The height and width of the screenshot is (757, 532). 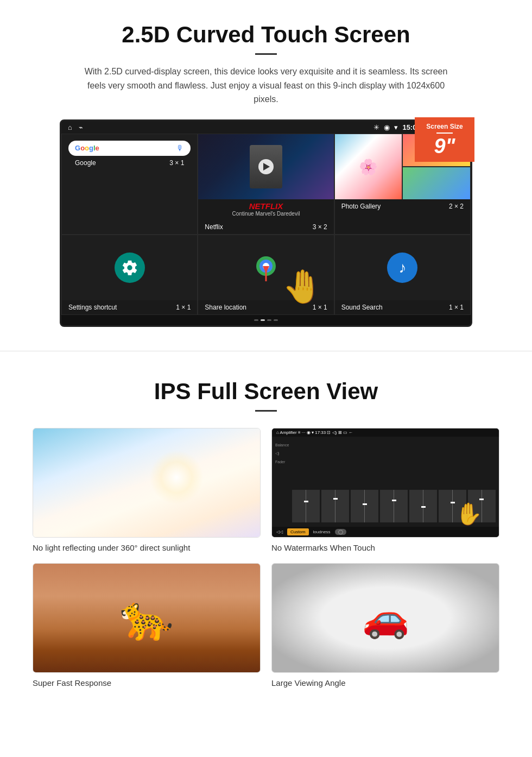 I want to click on amp-labels: Balance ◁) Fader, so click(x=282, y=482).